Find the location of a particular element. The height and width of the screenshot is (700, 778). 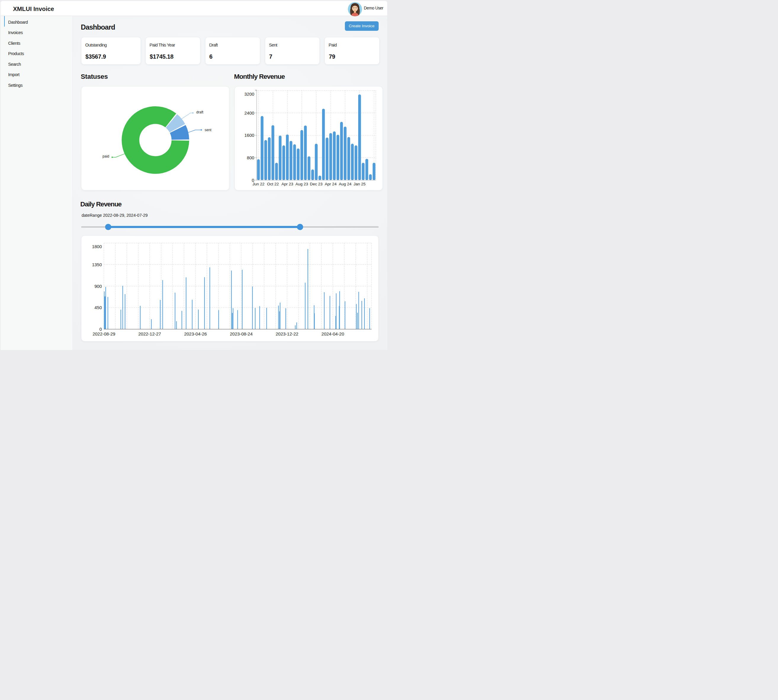

svg-text: 2023-08-24 is located at coordinates (241, 334).